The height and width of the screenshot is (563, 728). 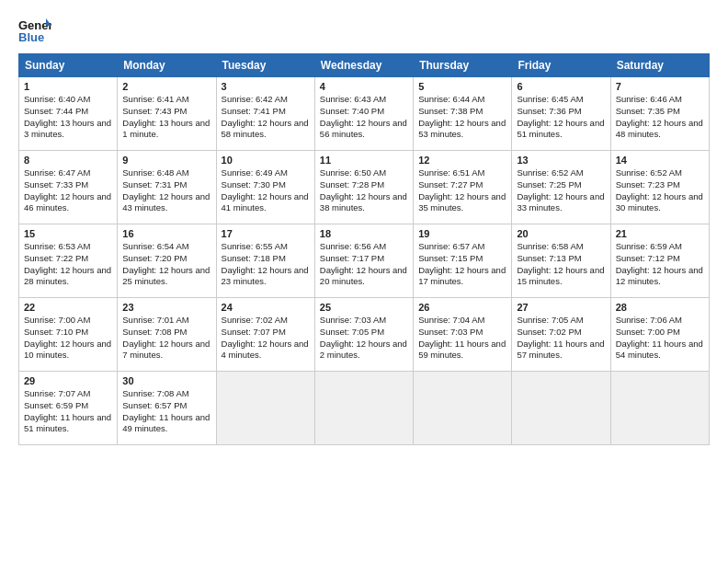 What do you see at coordinates (166, 160) in the screenshot?
I see `day-number: 9` at bounding box center [166, 160].